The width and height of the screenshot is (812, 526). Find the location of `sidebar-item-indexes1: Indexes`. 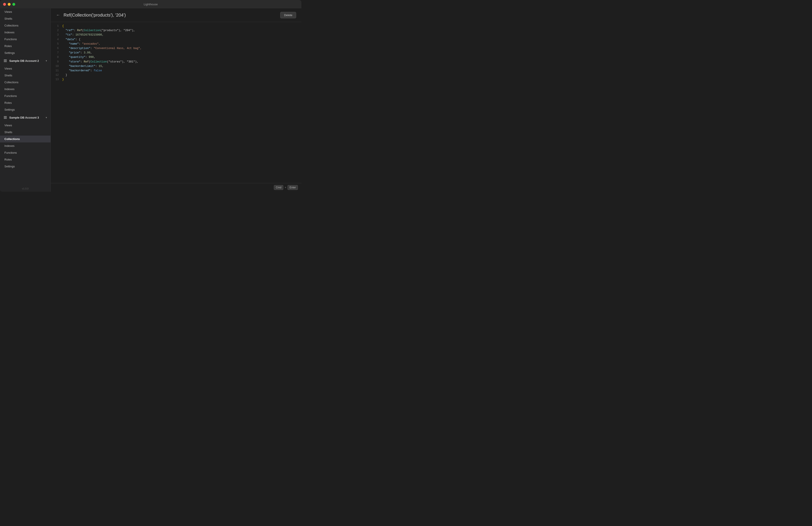

sidebar-item-indexes1: Indexes is located at coordinates (25, 32).